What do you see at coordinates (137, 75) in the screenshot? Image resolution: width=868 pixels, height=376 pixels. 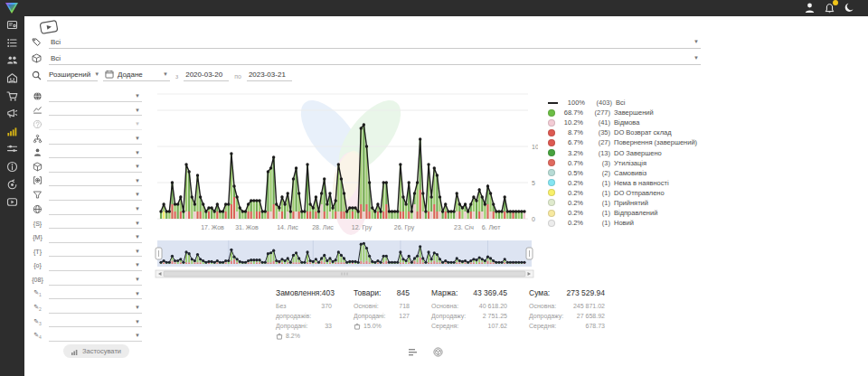 I see `date-field-select: Додане ▼` at bounding box center [137, 75].